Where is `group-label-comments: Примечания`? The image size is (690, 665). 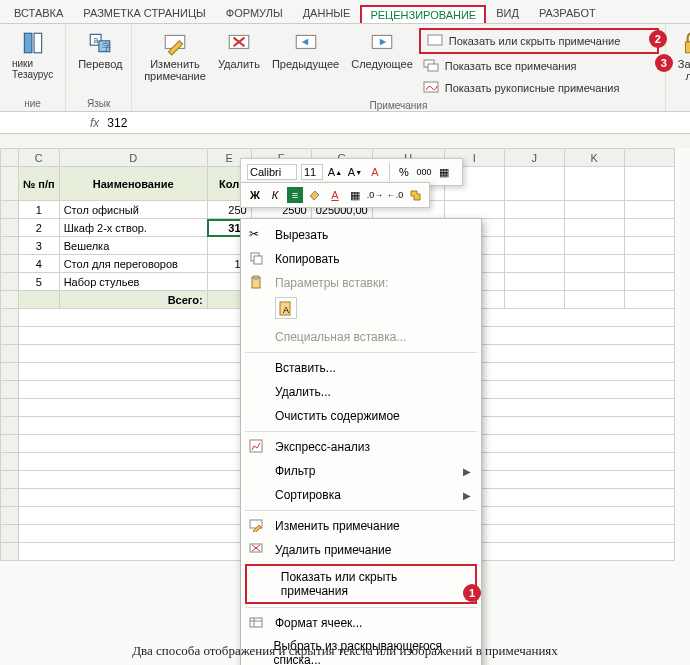 group-label-comments: Примечания is located at coordinates (398, 104).